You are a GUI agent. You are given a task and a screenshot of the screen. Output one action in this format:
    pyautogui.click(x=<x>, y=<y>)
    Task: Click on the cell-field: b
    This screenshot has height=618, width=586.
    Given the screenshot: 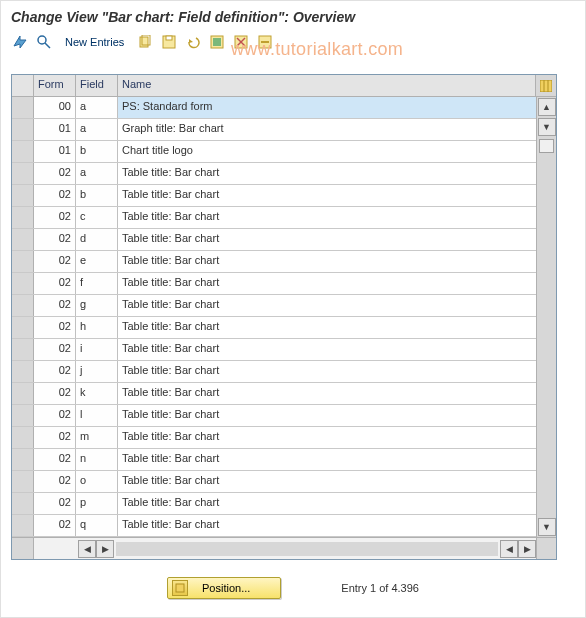 What is the action you would take?
    pyautogui.click(x=97, y=196)
    